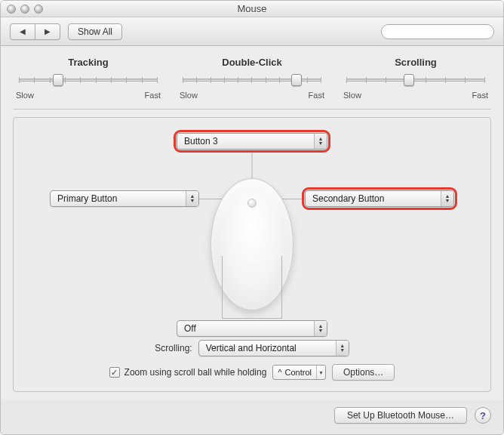 The width and height of the screenshot is (504, 435). I want to click on chevron-left-icon: ◀, so click(23, 32).